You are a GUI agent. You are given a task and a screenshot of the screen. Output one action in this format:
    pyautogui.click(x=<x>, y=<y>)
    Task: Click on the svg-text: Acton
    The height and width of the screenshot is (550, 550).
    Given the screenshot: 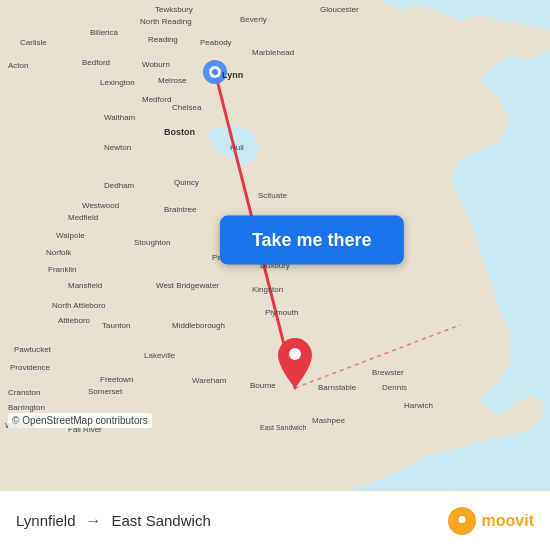 What is the action you would take?
    pyautogui.click(x=18, y=66)
    